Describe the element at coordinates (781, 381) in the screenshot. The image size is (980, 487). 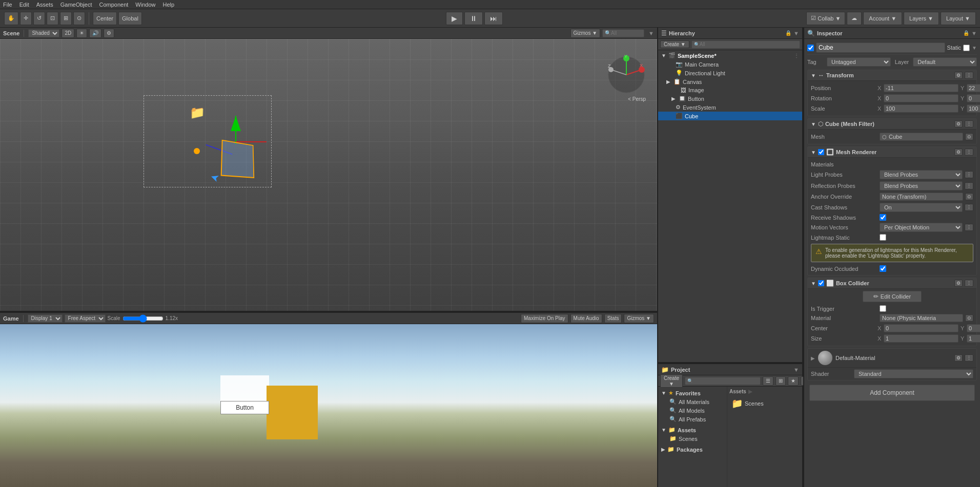
I see `proj-btn2: ⊞` at that location.